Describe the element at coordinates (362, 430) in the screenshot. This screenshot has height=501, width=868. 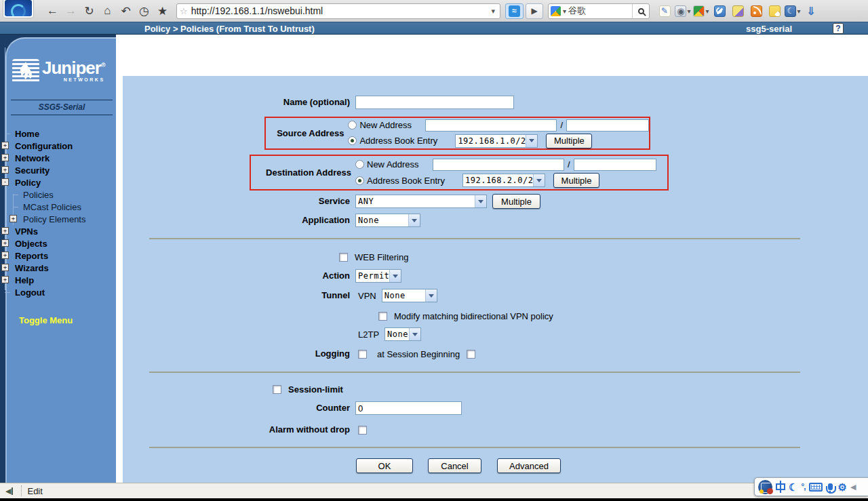
I see `alarm-checkbox` at that location.